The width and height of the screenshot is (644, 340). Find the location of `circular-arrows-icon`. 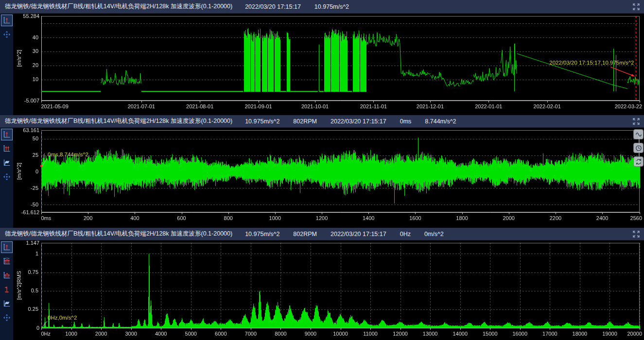

circular-arrows-icon is located at coordinates (639, 161).